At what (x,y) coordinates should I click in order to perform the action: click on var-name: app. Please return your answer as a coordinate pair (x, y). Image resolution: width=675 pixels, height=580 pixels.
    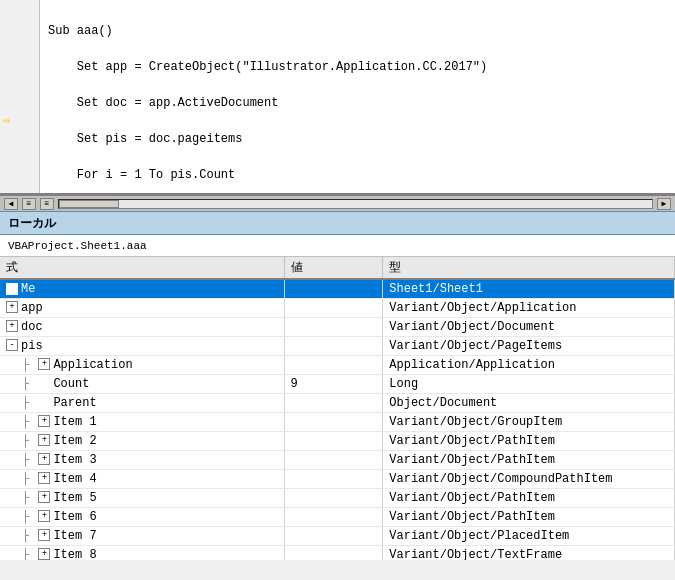
    Looking at the image, I should click on (32, 308).